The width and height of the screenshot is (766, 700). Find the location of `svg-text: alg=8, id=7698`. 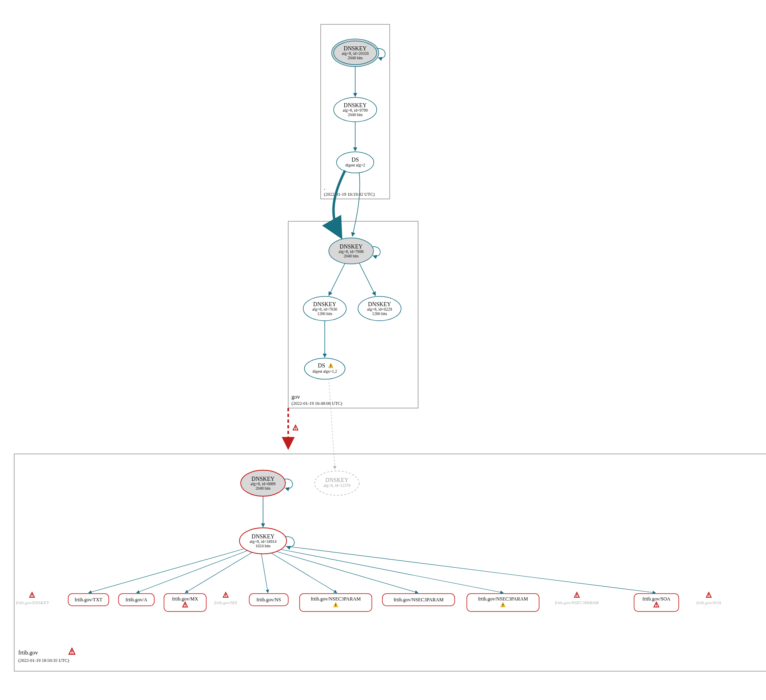

svg-text: alg=8, id=7698 is located at coordinates (351, 252).